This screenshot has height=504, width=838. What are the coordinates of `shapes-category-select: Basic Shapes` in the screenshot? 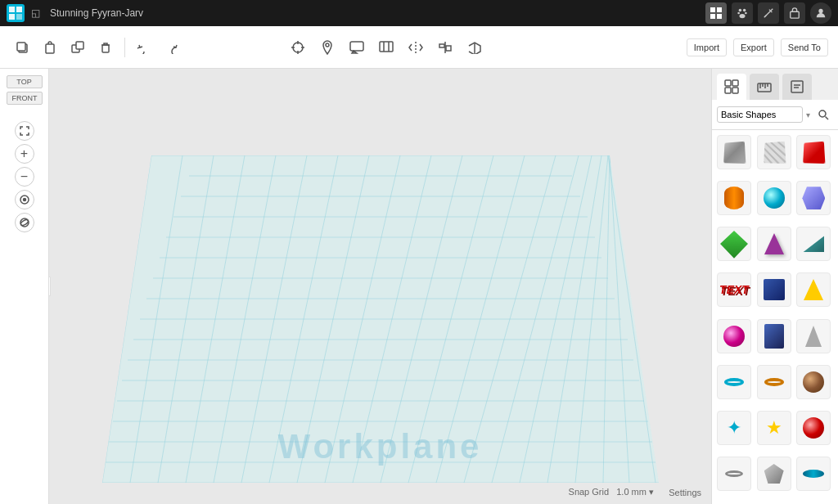 It's located at (759, 115).